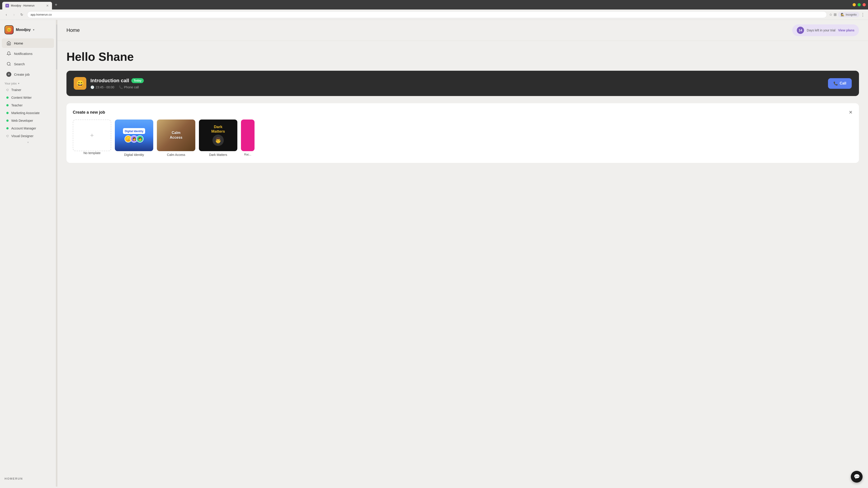 The image size is (868, 488). Describe the element at coordinates (427, 5) in the screenshot. I see `tab-list: M Moodjoy · Homerun ✕ +` at that location.